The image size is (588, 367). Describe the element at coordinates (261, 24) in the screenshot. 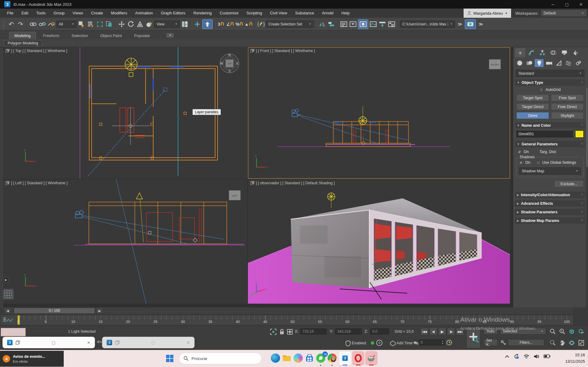

I see `maxscript-editor-icon: {}` at that location.